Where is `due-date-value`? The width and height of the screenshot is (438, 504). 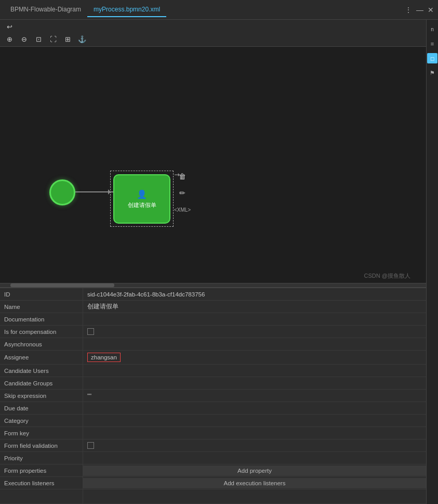 due-date-value is located at coordinates (255, 408).